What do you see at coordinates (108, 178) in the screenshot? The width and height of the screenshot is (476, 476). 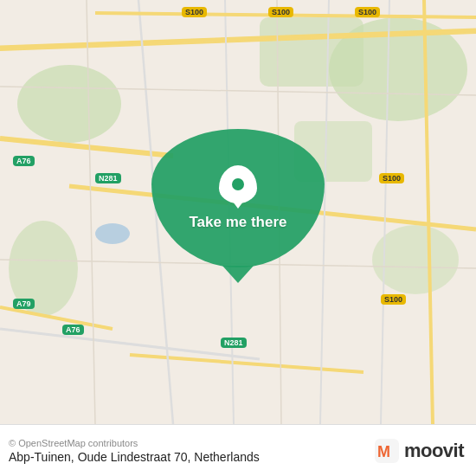 I see `road-badge-n281-1: N281` at bounding box center [108, 178].